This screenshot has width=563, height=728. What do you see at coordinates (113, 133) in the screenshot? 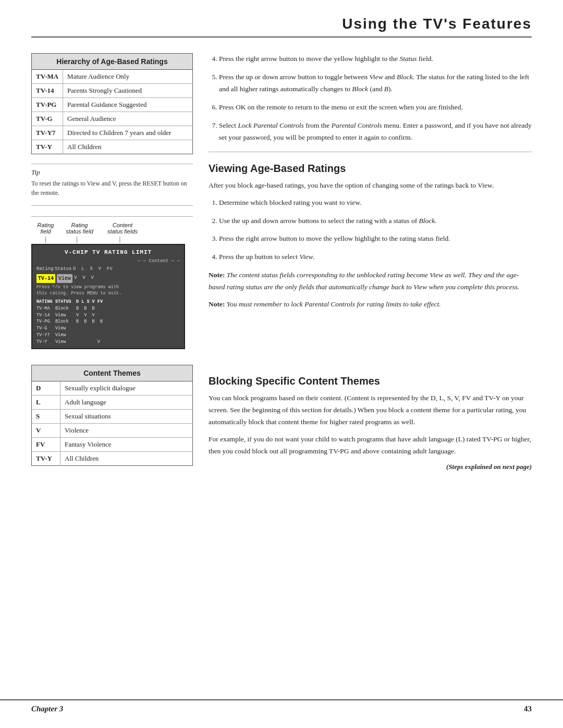
I see `ratings-table-row: TV-Y7Directed to Children 7 years and ol…` at bounding box center [113, 133].